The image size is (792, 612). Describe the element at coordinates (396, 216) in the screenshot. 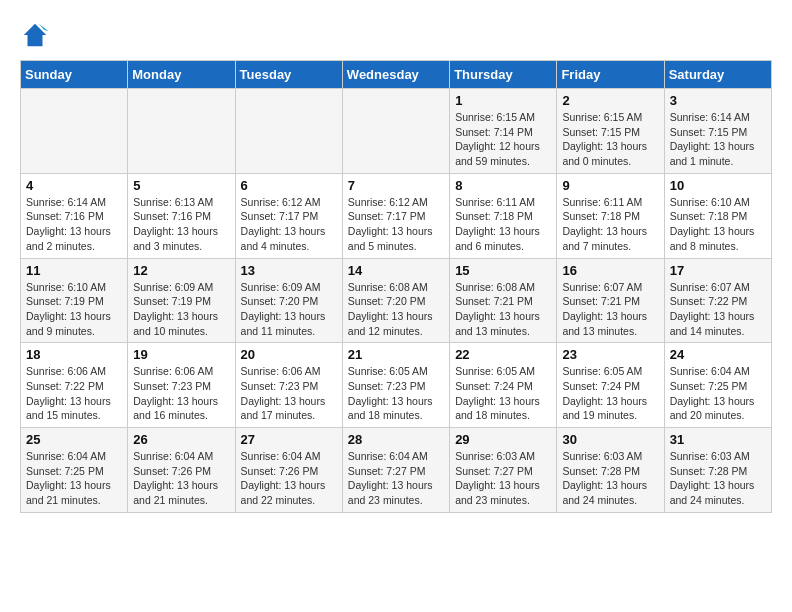

I see `calendar-week-row: 4Sunrise: 6:14 AM Sunset: 7:16 PM Daylig…` at that location.